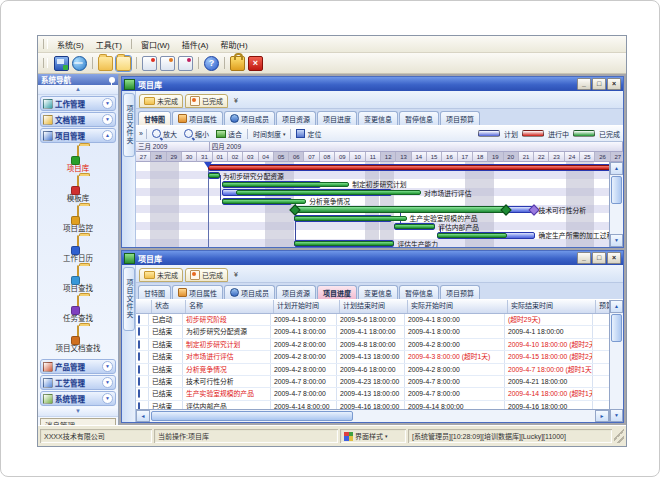  What do you see at coordinates (236, 274) in the screenshot?
I see `subtab-more-button: ¥` at bounding box center [236, 274].